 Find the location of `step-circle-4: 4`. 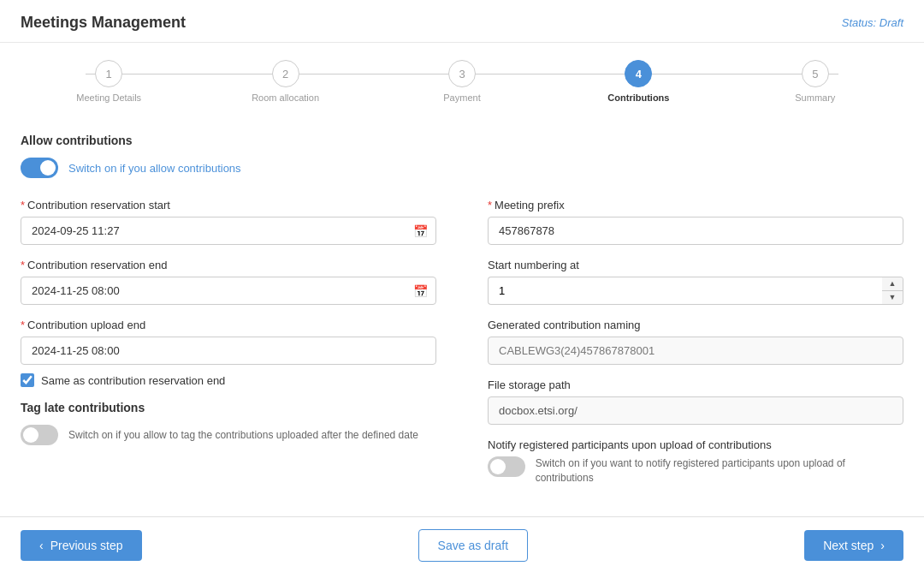

step-circle-4: 4 is located at coordinates (638, 74).